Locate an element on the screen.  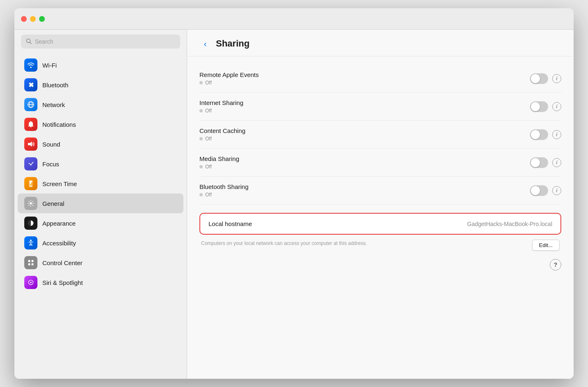
sidebar-item-label-screentime: Screen Time is located at coordinates (60, 184).